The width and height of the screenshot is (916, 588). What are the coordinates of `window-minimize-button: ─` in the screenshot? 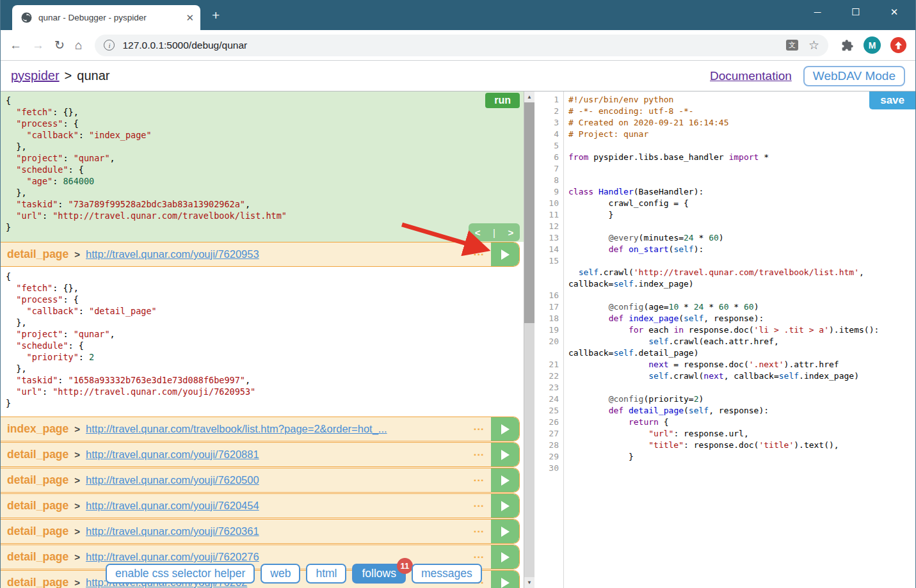 It's located at (817, 12).